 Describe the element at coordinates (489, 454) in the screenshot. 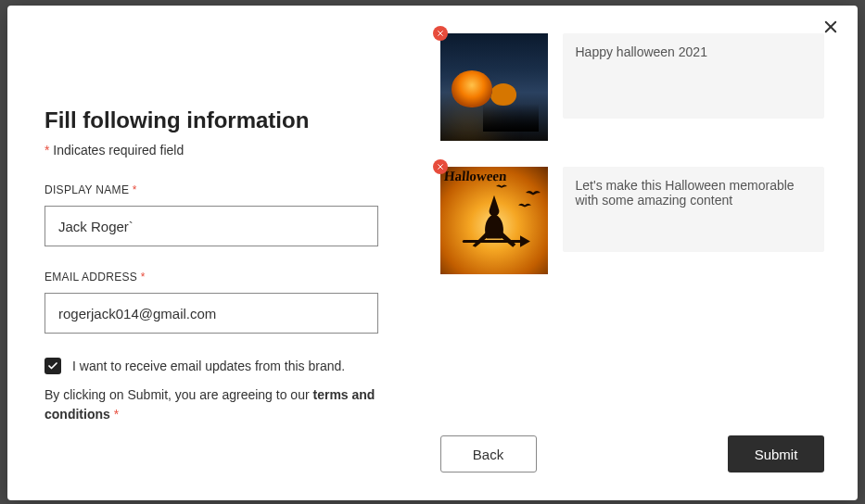

I see `back-button: Back` at that location.